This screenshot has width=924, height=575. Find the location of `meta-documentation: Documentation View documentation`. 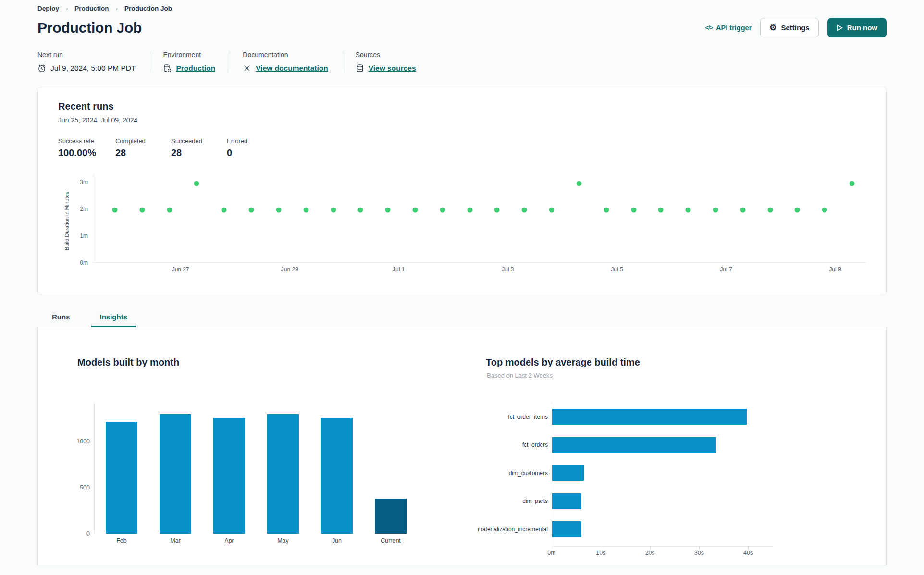

meta-documentation: Documentation View documentation is located at coordinates (286, 61).